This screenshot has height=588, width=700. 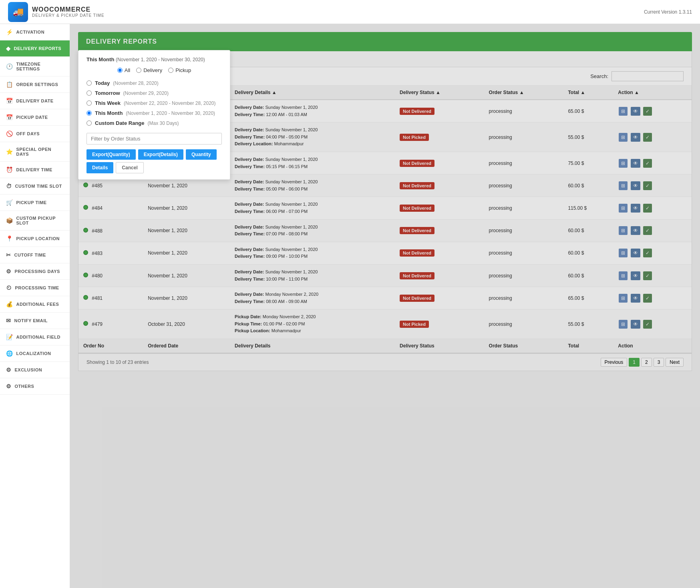 What do you see at coordinates (56, 12) in the screenshot?
I see `header-logo: 🚚 WOOCOMMERCE DELIVERY & PICKUP DATE TIM…` at bounding box center [56, 12].